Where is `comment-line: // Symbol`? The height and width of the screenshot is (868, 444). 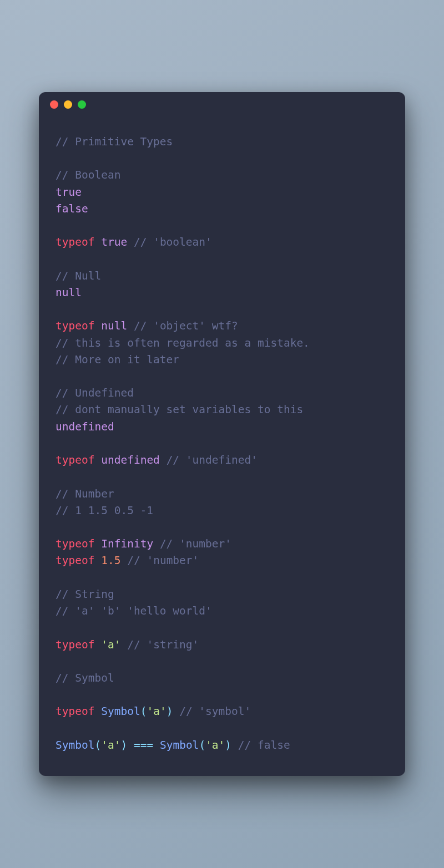 comment-line: // Symbol is located at coordinates (85, 678).